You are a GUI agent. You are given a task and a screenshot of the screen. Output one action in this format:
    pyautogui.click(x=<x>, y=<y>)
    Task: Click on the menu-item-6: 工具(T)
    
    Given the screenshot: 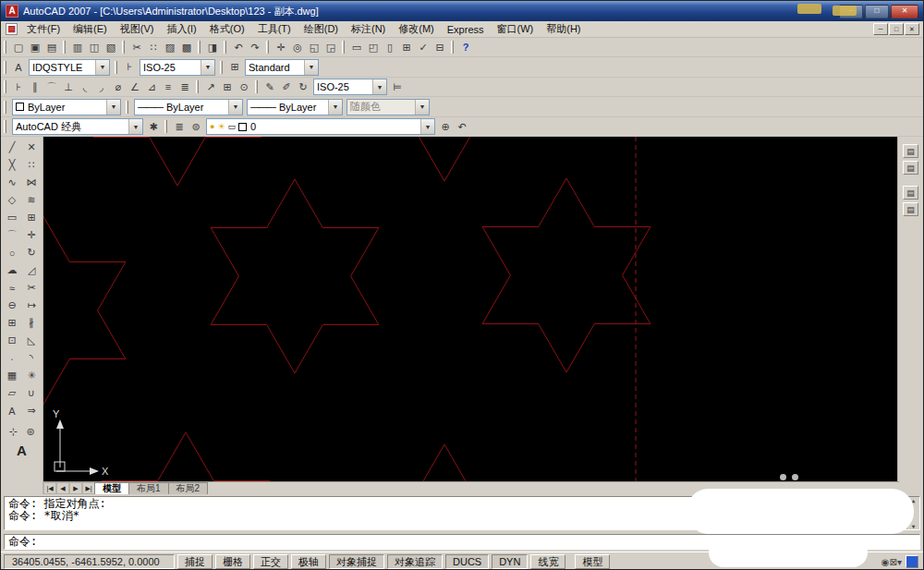 What is the action you would take?
    pyautogui.click(x=274, y=30)
    